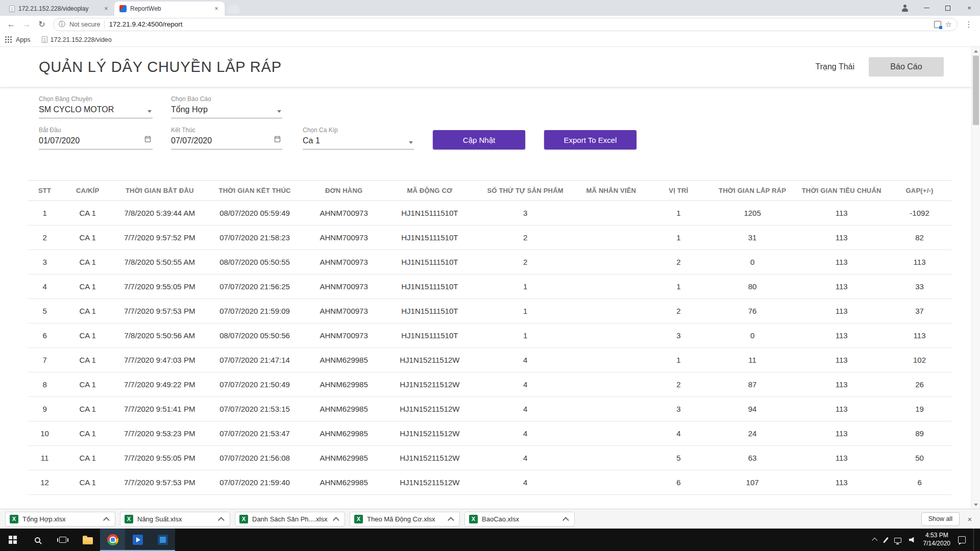 The image size is (980, 551). I want to click on scroll-up-icon, so click(976, 51).